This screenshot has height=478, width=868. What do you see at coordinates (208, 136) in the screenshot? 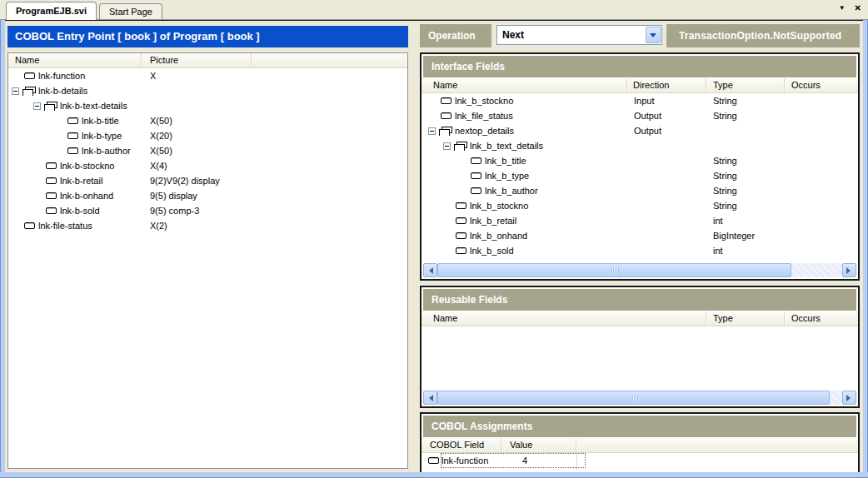
I see `tree-row: lnk-b-typeX(20)` at bounding box center [208, 136].